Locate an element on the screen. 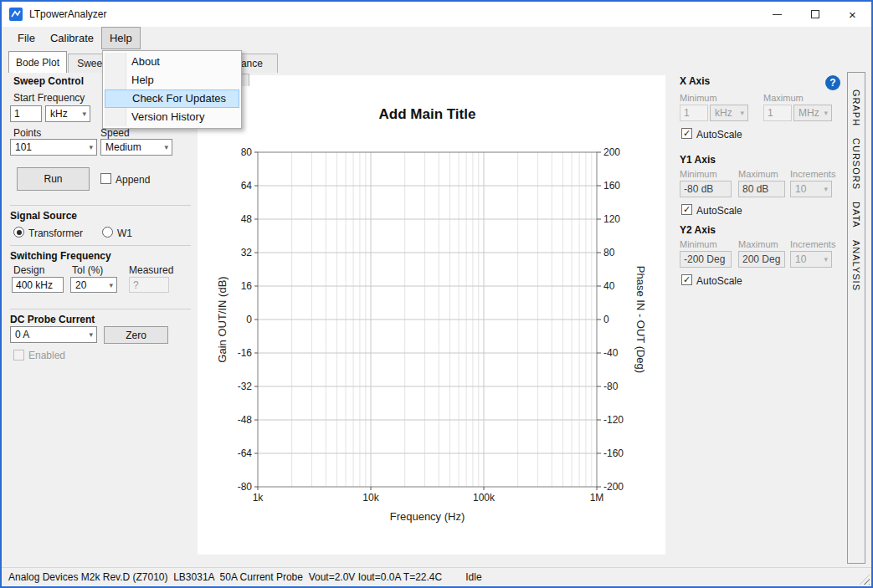  menu-item-check-for-updates: Check For Updates is located at coordinates (172, 99).